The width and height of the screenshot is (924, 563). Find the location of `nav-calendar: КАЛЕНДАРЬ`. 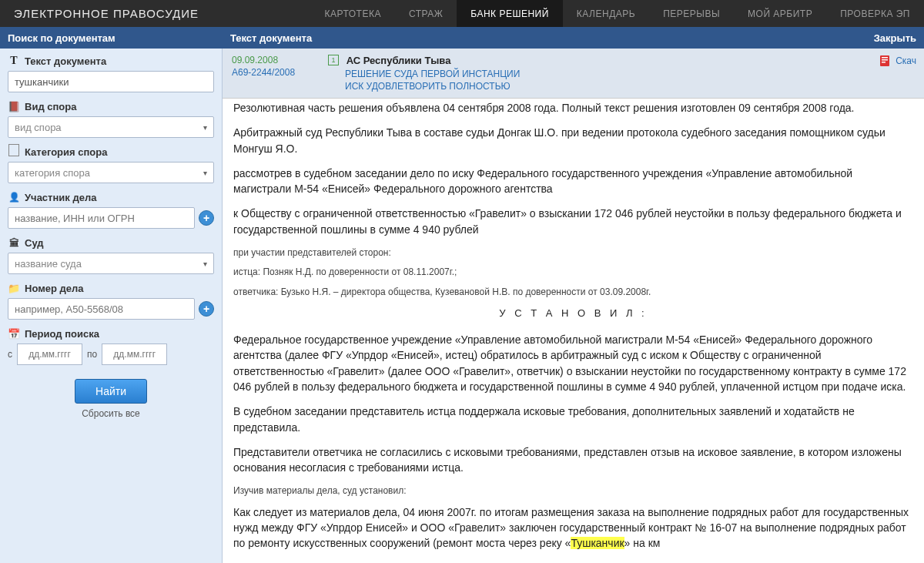

nav-calendar: КАЛЕНДАРЬ is located at coordinates (606, 14).